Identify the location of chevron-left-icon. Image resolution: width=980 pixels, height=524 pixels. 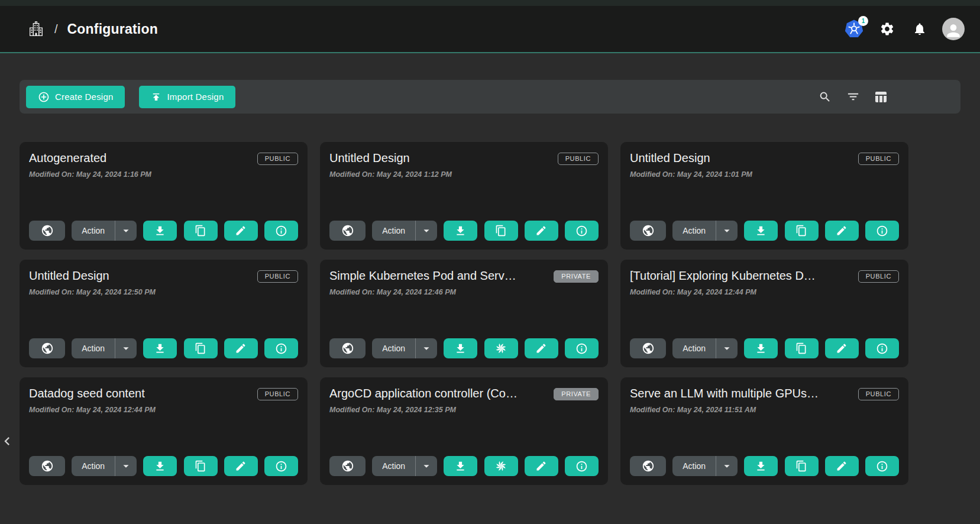
(8, 441).